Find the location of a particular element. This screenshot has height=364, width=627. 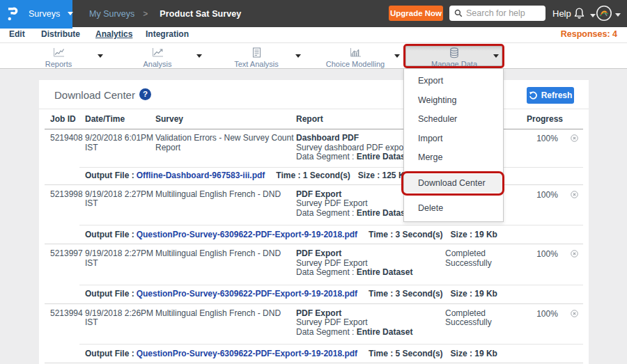

help-link: Help is located at coordinates (562, 14).